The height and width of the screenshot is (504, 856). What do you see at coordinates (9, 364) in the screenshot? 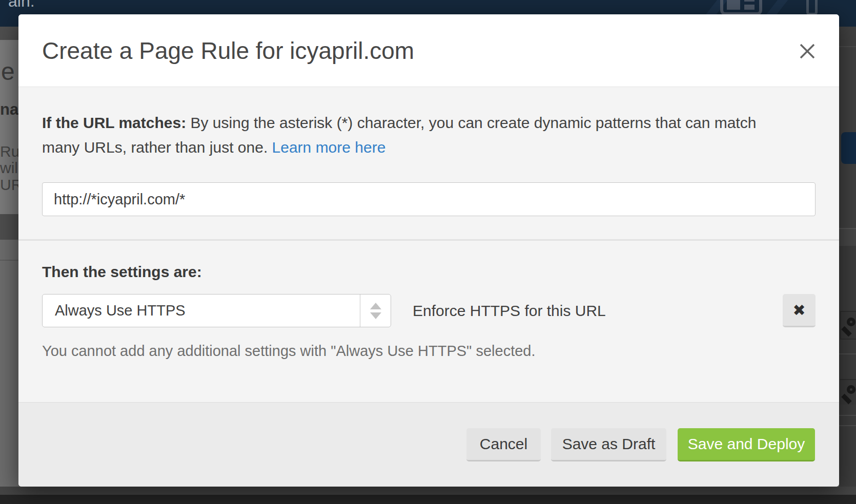
I see `bg-left-strip-lower` at bounding box center [9, 364].